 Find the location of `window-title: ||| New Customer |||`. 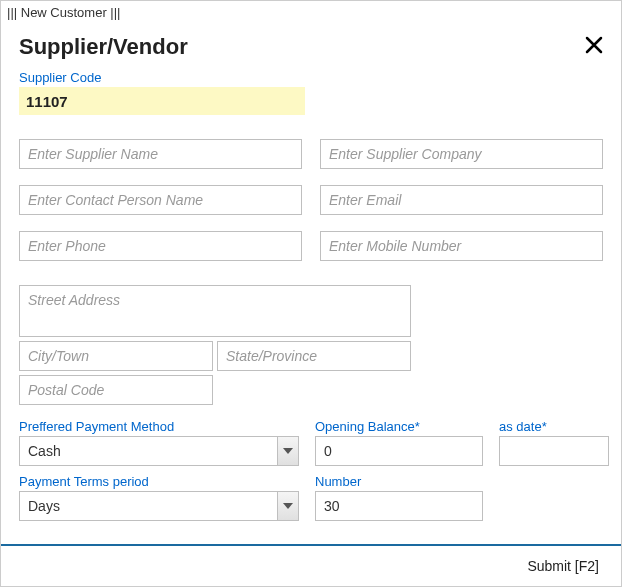

window-title: ||| New Customer ||| is located at coordinates (311, 12).